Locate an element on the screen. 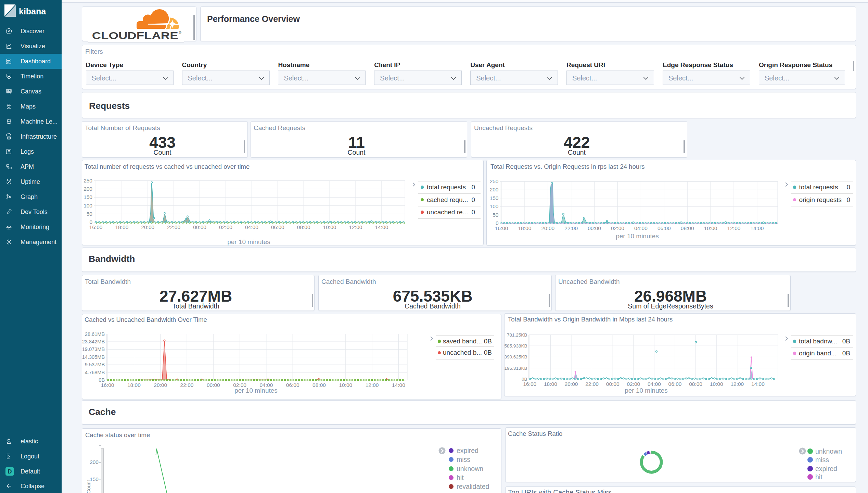  svg-text: 4.768MB is located at coordinates (95, 372).